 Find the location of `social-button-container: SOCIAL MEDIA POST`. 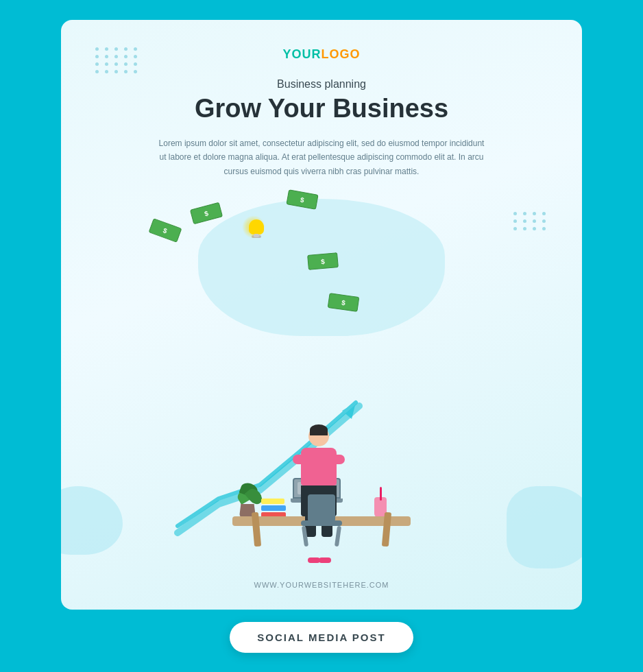

social-button-container: SOCIAL MEDIA POST is located at coordinates (321, 638).